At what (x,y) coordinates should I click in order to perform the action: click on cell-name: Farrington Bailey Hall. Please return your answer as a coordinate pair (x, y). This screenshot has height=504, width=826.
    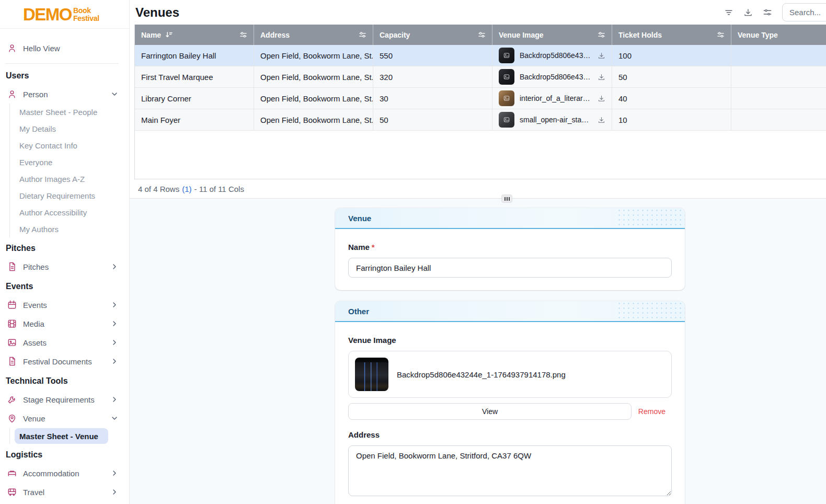
    Looking at the image, I should click on (194, 55).